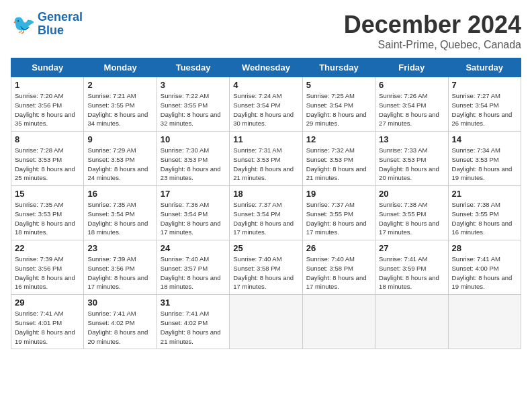 This screenshot has height=411, width=532. Describe the element at coordinates (484, 267) in the screenshot. I see `calendar-cell: 28 Sunrise: 7:41 AM Sunset: 4:00 PM Dayl…` at that location.